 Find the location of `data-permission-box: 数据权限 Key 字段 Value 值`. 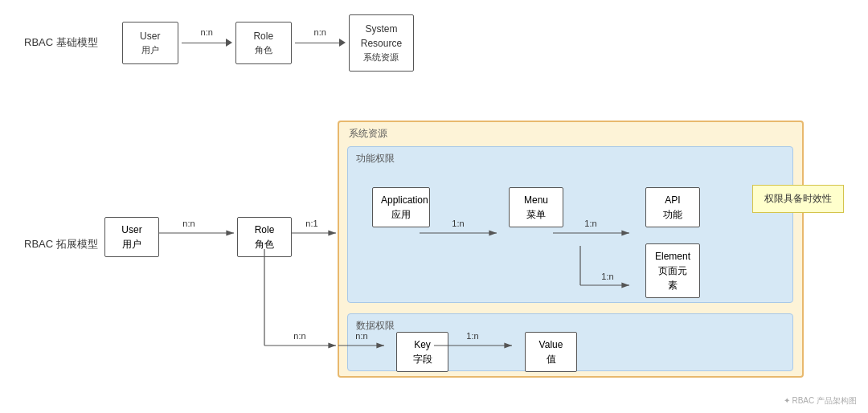

data-permission-box: 数据权限 Key 字段 Value 值 is located at coordinates (571, 342).